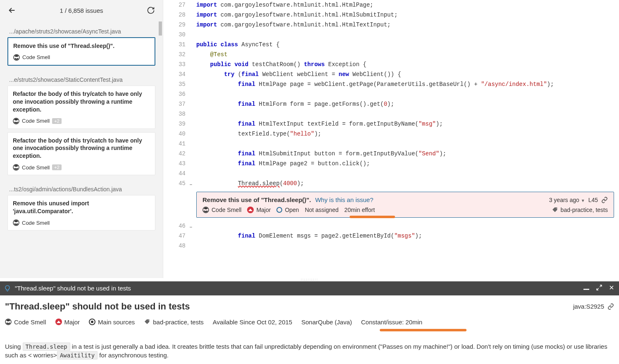  What do you see at coordinates (406, 15) in the screenshot?
I see `code-text: import com.gargoylesoftware.htmlunit.htm…` at bounding box center [406, 15].